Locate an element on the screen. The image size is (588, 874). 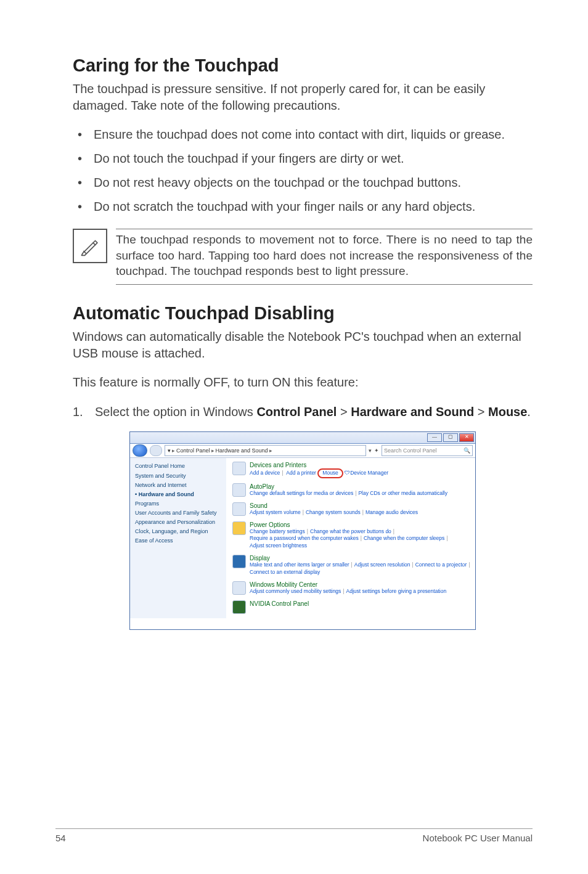
link-add-printer: Add a printer is located at coordinates (301, 473).